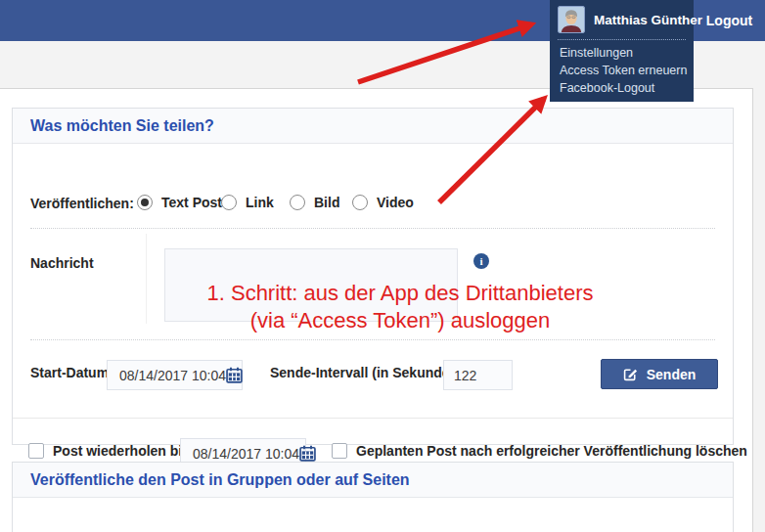 The width and height of the screenshot is (765, 532). What do you see at coordinates (147, 279) in the screenshot?
I see `column-divider` at bounding box center [147, 279].